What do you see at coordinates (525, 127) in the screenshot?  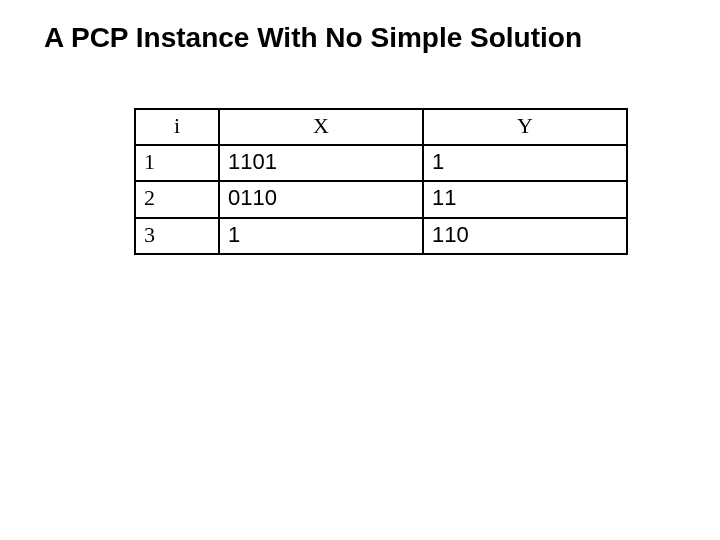 I see `header-y: Y` at bounding box center [525, 127].